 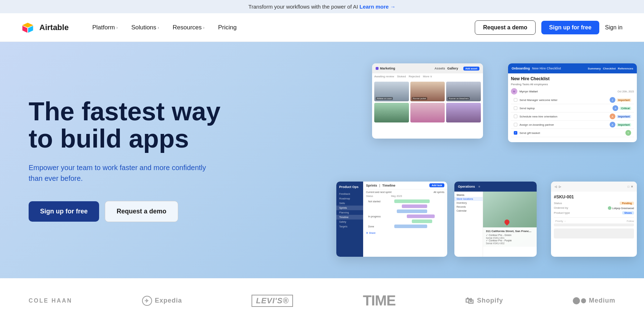 I want to click on medium-dot-large, so click(x=576, y=301).